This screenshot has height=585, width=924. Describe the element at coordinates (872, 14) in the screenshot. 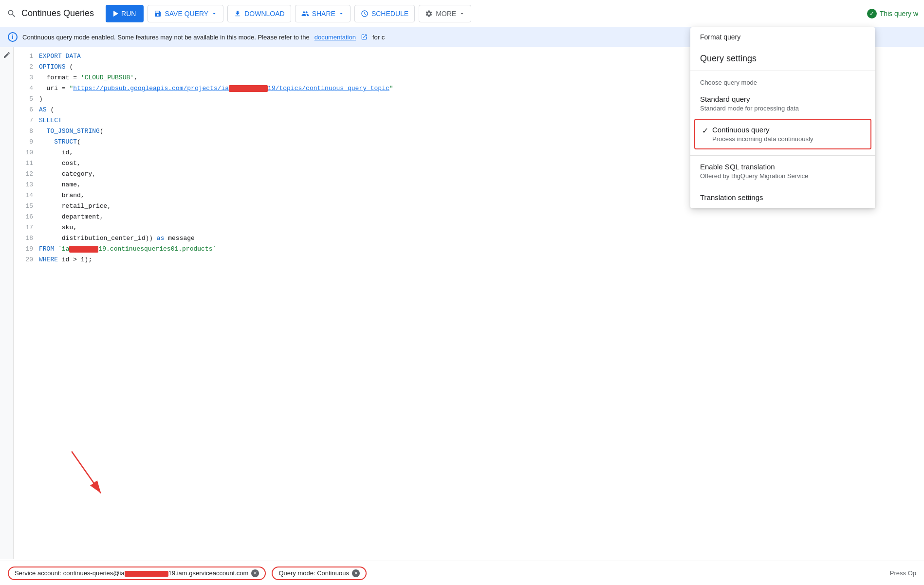

I see `check-circle-icon: ✓` at that location.